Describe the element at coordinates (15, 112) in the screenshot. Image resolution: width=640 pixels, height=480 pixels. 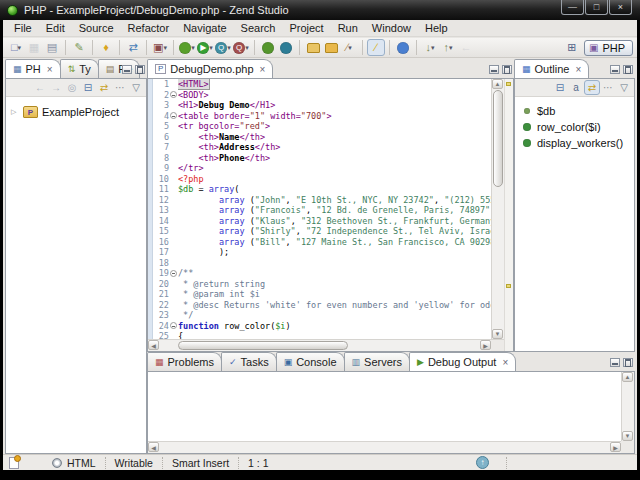
I see `expand-arrow-icon: ▷` at that location.